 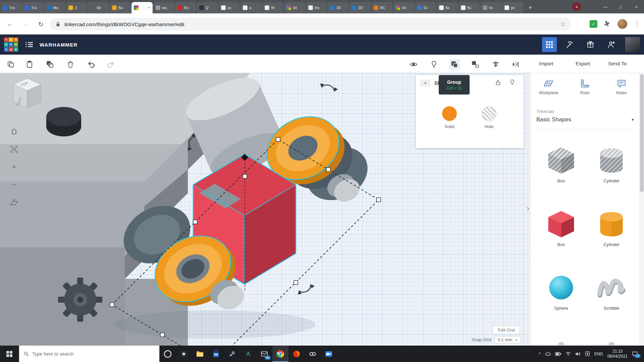 I want to click on microsoft-store-icon, so click(x=216, y=354).